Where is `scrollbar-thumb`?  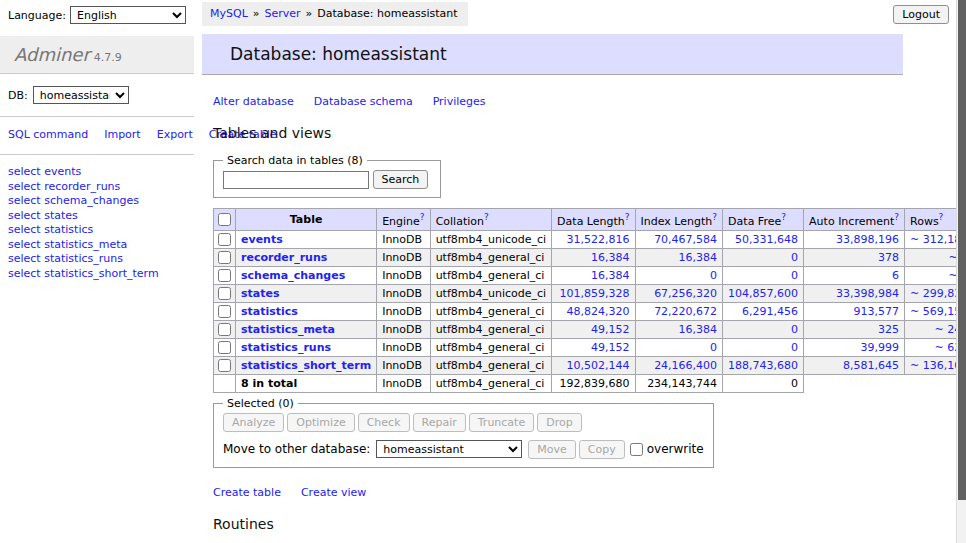 scrollbar-thumb is located at coordinates (962, 250).